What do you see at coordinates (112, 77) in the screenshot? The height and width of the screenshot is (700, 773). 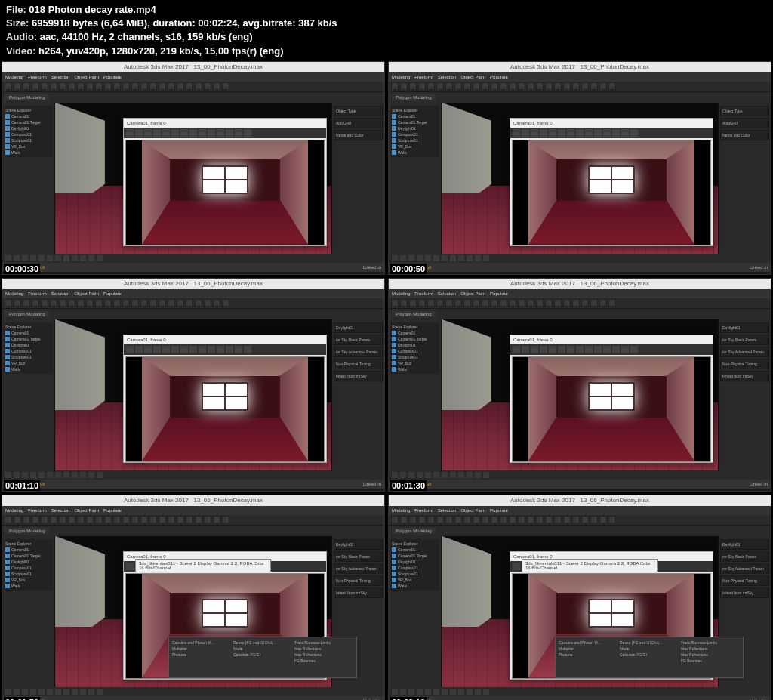 I see `menu-item: Populate` at bounding box center [112, 77].